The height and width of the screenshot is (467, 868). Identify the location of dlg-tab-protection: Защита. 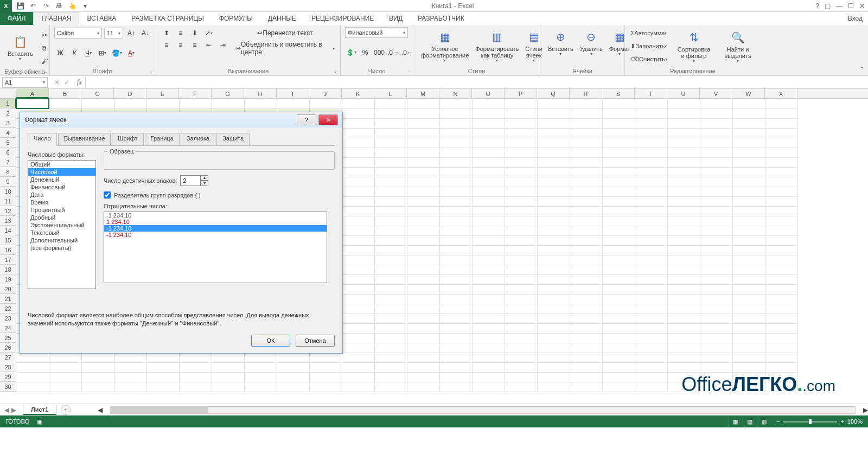
(233, 139).